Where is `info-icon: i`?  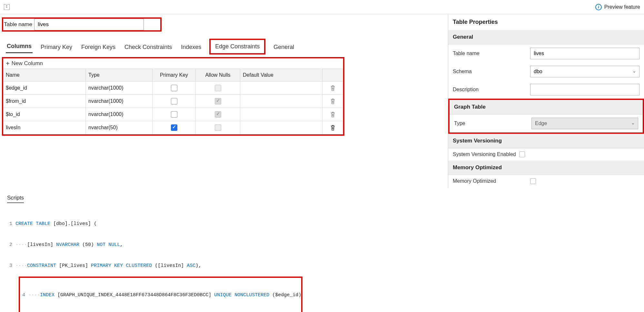
info-icon: i is located at coordinates (599, 7).